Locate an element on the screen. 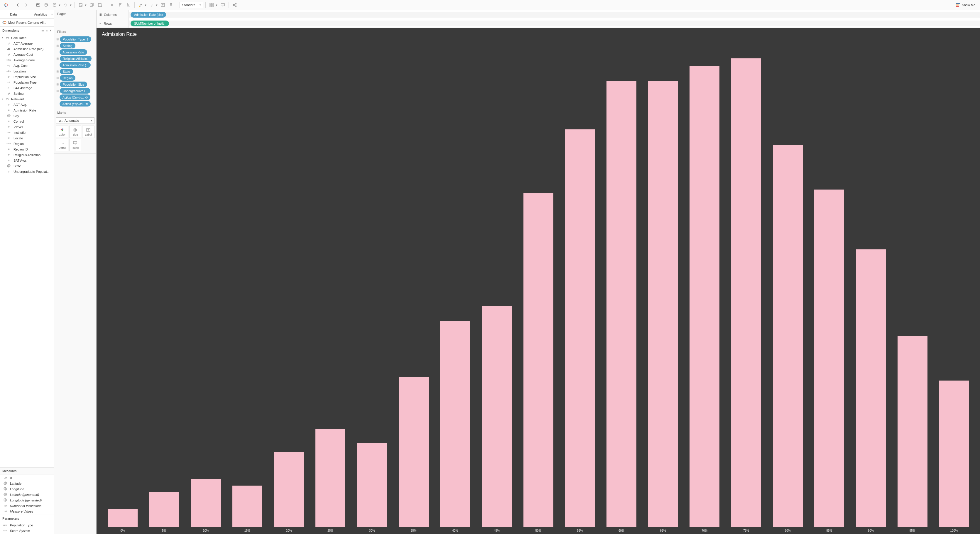  forward-icon is located at coordinates (26, 5).